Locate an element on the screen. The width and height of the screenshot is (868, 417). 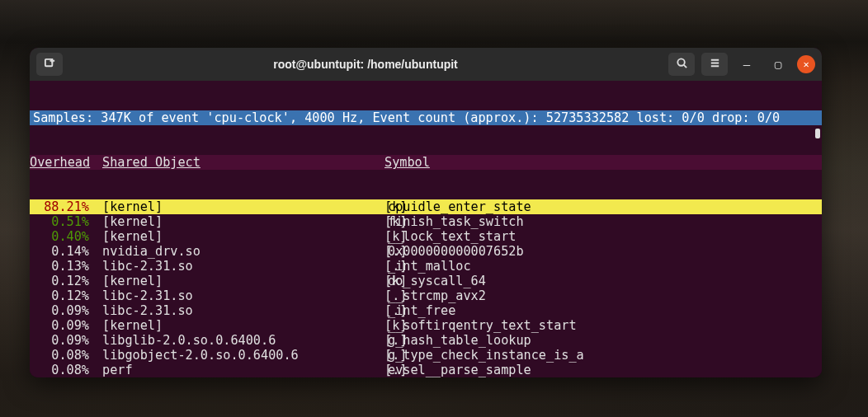
table-row: 0.08%perf[.]evsel__parse_sample is located at coordinates (426, 370).